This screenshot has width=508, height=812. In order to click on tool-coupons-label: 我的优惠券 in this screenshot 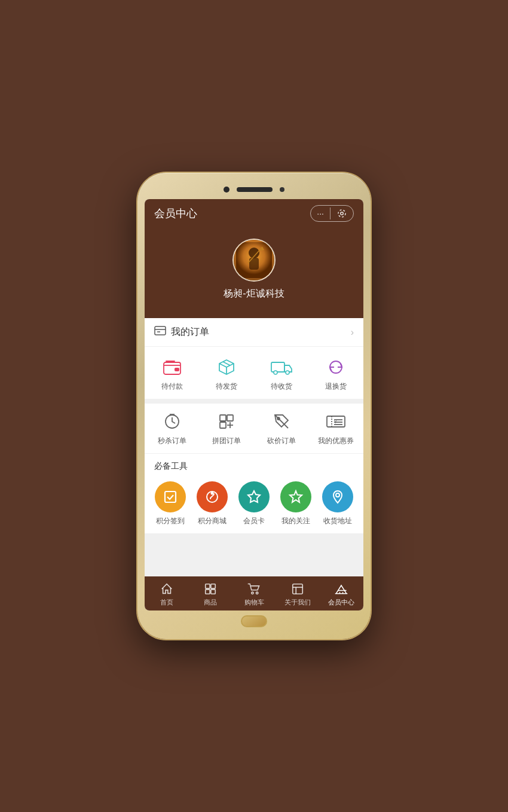, I will do `click(336, 441)`.